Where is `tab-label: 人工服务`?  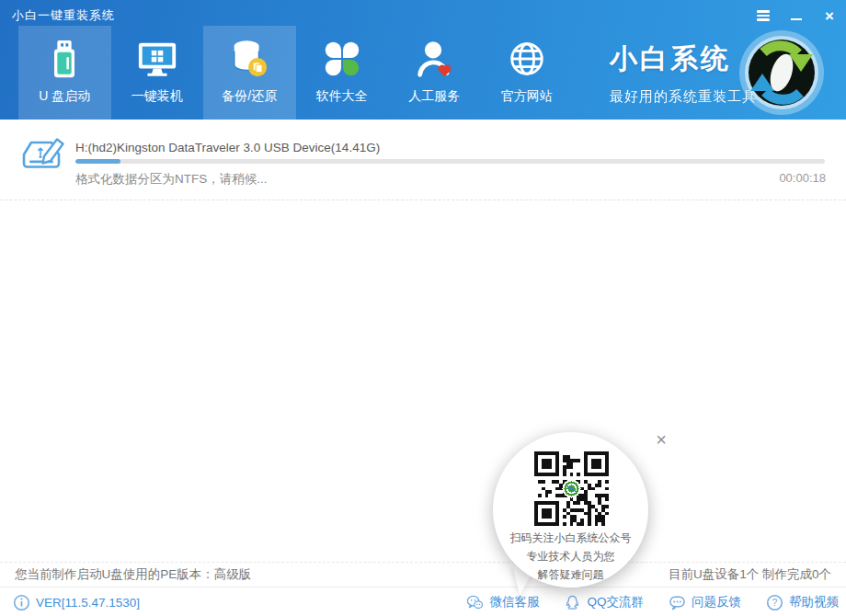 tab-label: 人工服务 is located at coordinates (434, 97).